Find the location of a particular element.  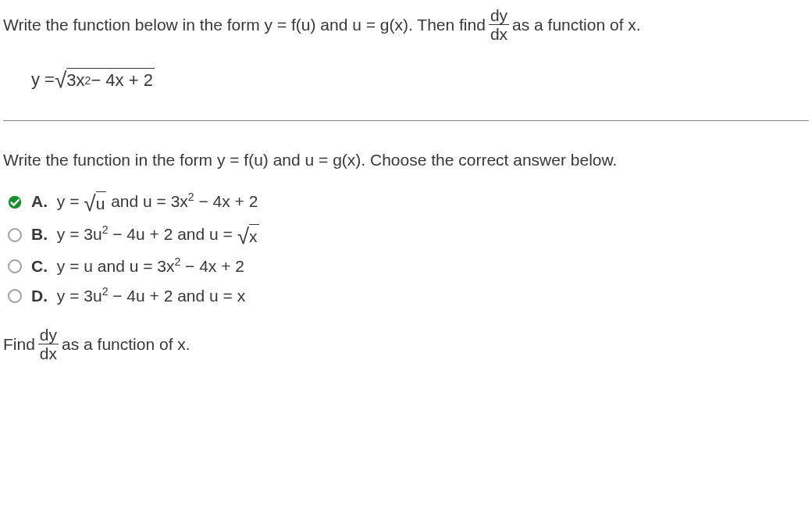

final-suffix: as a function of x. is located at coordinates (126, 344).